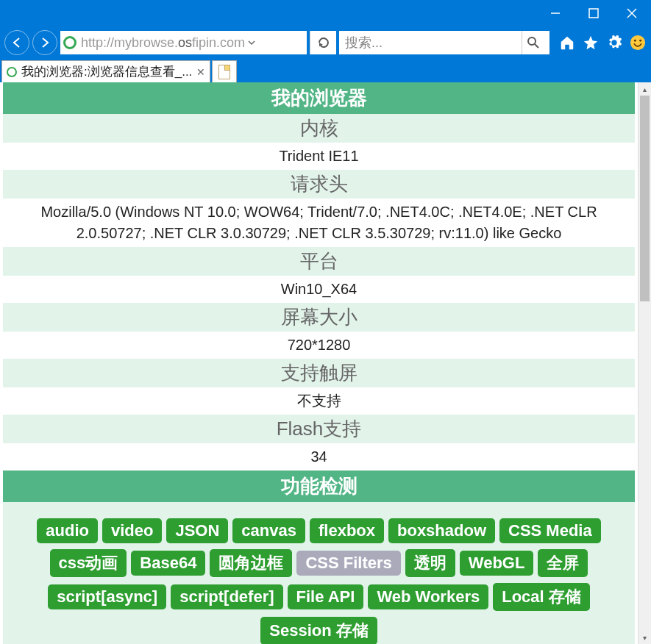  Describe the element at coordinates (319, 184) in the screenshot. I see `info-row-label: 请求头` at that location.